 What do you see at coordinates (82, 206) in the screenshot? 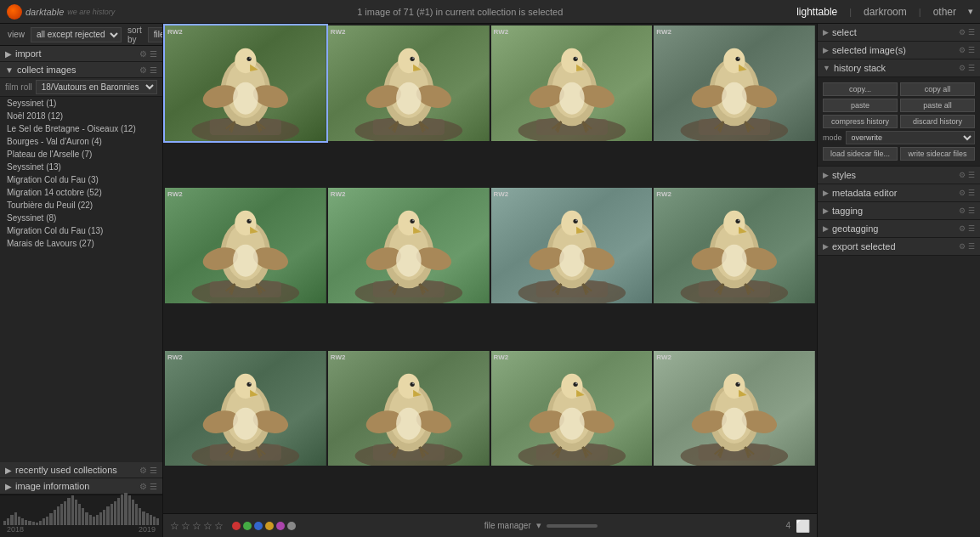
I see `collection-item: Tourbière du Peuil (22)` at bounding box center [82, 206].